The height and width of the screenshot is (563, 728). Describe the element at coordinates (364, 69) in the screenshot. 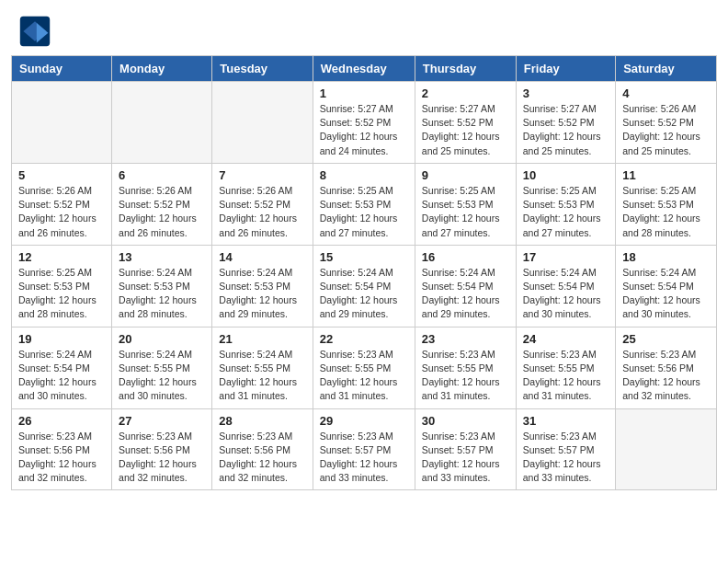

I see `day-header-wednesday: Wednesday` at that location.